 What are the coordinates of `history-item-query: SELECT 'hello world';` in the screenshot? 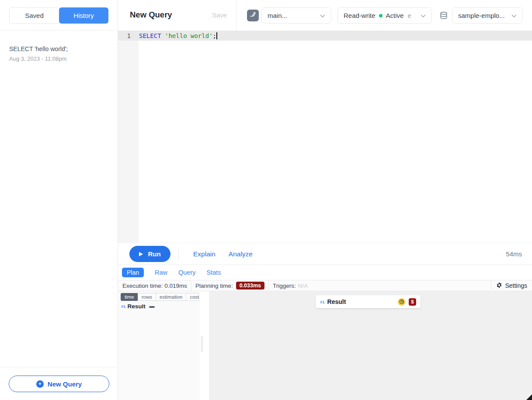 It's located at (59, 49).